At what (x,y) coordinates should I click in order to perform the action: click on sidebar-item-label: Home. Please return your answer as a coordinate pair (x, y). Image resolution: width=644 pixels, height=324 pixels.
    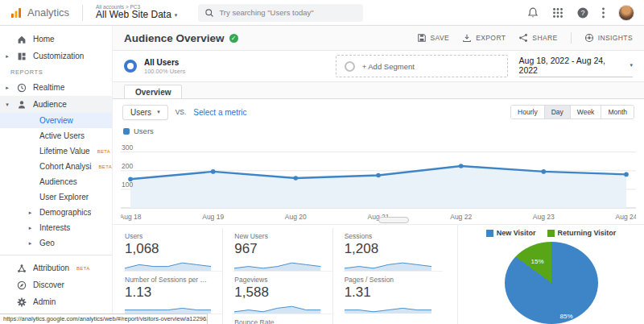
    Looking at the image, I should click on (43, 39).